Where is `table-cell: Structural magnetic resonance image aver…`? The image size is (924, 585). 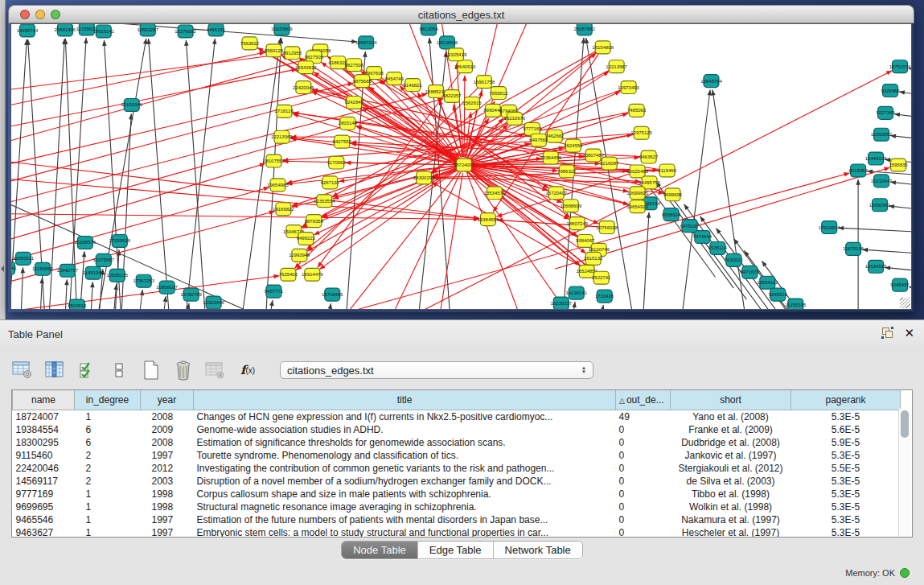
table-cell: Structural magnetic resonance image aver… is located at coordinates (405, 507).